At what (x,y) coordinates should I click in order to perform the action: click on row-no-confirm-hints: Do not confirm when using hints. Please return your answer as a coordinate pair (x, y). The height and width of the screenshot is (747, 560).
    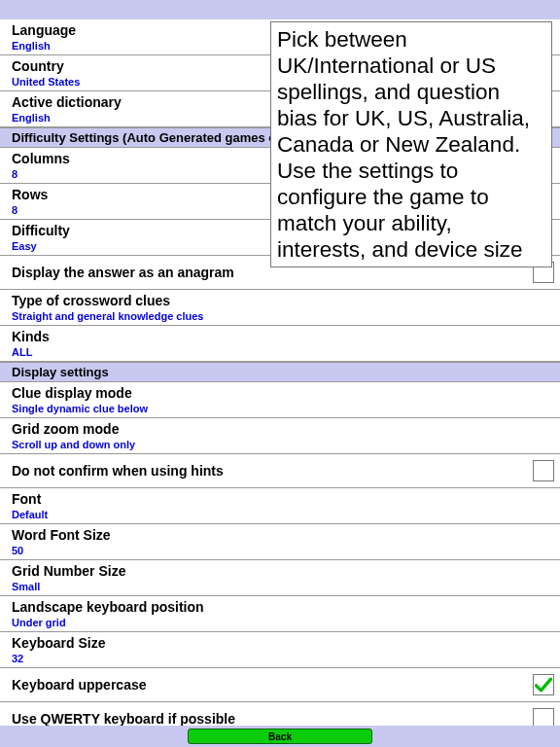
    Looking at the image, I should click on (280, 471).